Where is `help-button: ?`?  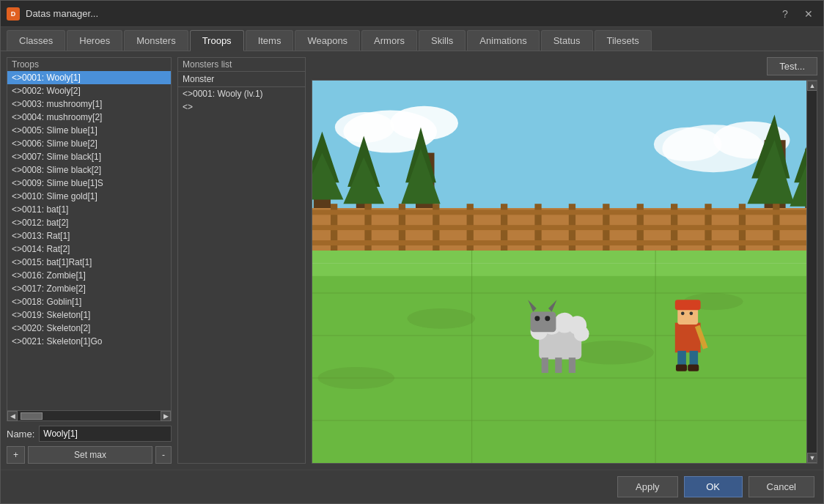
help-button: ? is located at coordinates (785, 14).